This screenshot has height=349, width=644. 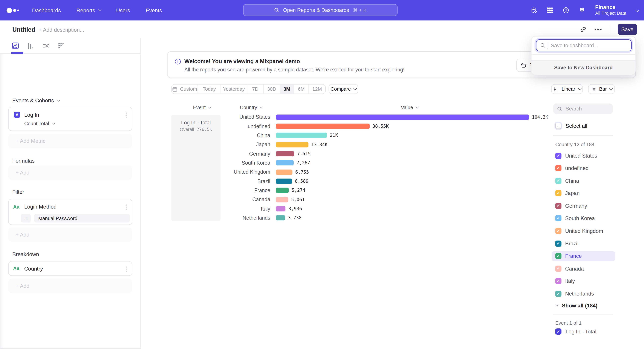 What do you see at coordinates (185, 89) in the screenshot?
I see `range-custom: Custom` at bounding box center [185, 89].